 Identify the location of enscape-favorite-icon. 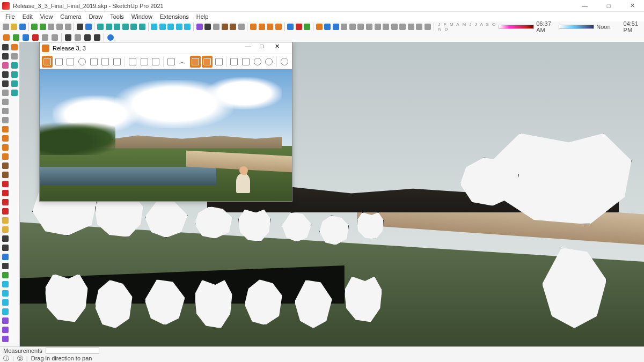
(156, 62).